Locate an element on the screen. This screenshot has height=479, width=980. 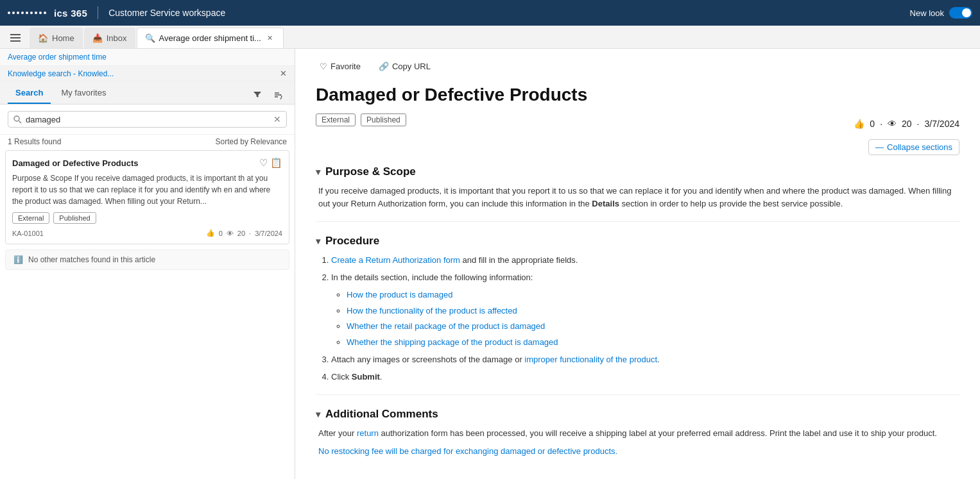
article-tags: External Published is located at coordinates (361, 120).